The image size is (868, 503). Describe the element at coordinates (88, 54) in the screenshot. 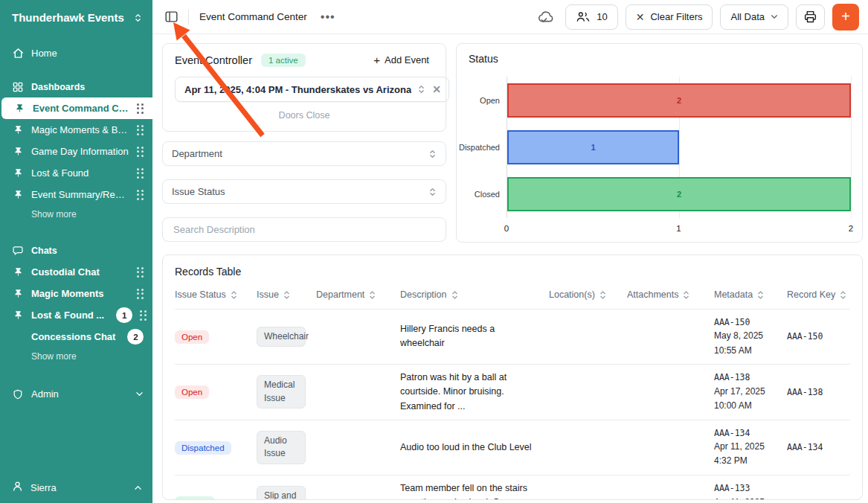

I see `sidebar-item-label: Home` at that location.